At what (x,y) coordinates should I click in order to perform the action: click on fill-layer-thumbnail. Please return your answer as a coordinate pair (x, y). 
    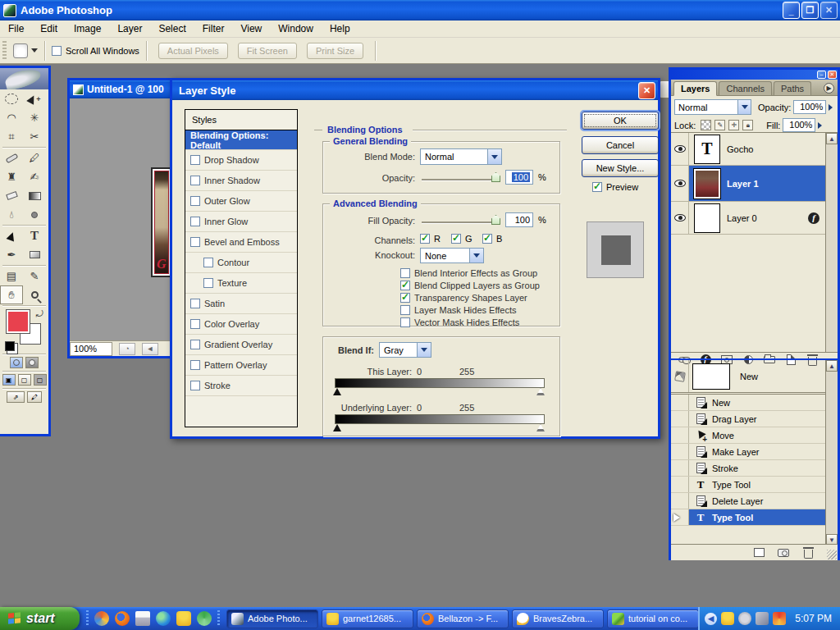
    Looking at the image, I should click on (707, 218).